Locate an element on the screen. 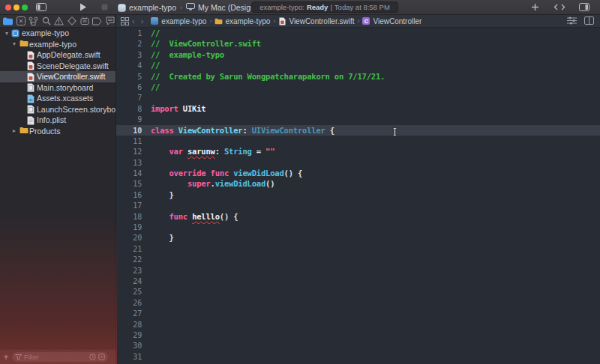  code-line-6: 6// is located at coordinates (358, 87).